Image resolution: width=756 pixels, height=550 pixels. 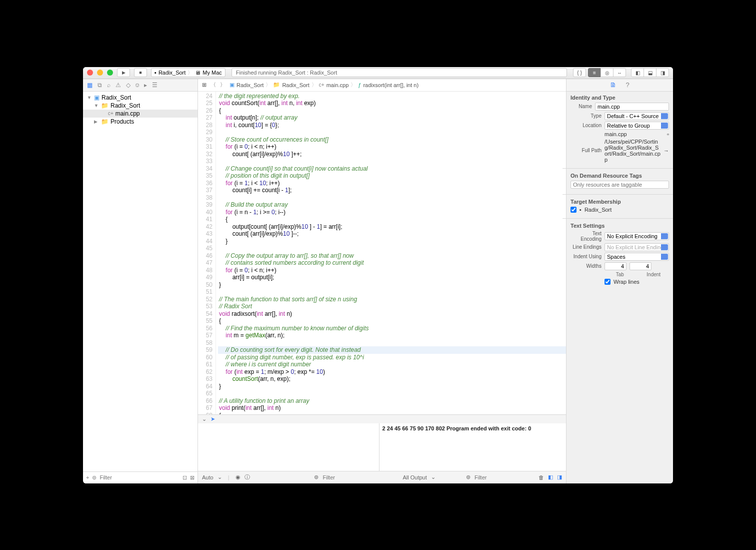 I want to click on lineend-select: No Explicit Line Endings, so click(x=637, y=247).